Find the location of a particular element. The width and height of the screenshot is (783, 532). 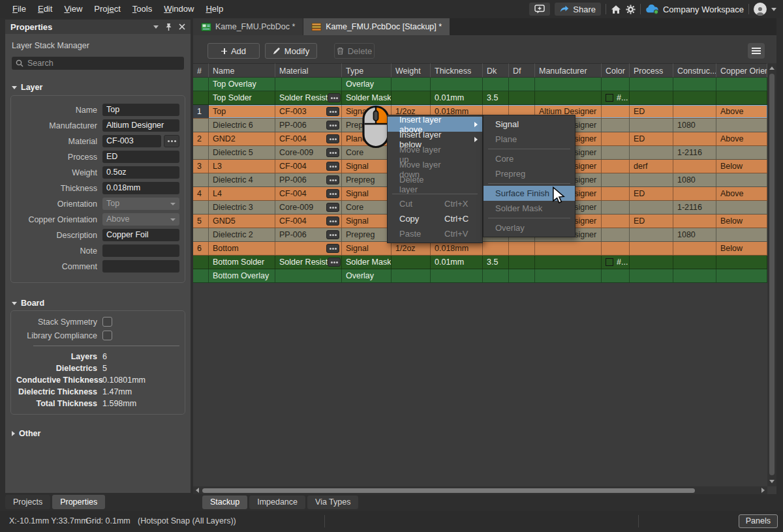

table-menu-button is located at coordinates (756, 51).